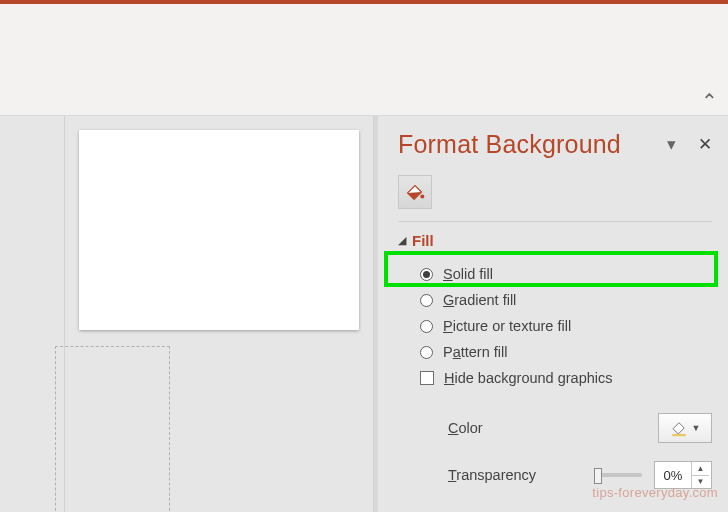 This screenshot has width=728, height=512. I want to click on panel-title: Format Background, so click(510, 144).